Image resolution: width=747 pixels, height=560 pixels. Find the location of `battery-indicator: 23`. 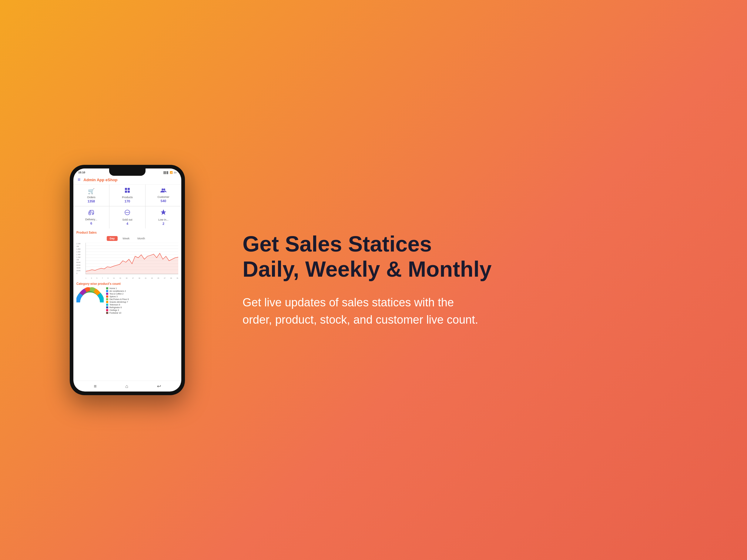

battery-indicator: 23 is located at coordinates (175, 172).